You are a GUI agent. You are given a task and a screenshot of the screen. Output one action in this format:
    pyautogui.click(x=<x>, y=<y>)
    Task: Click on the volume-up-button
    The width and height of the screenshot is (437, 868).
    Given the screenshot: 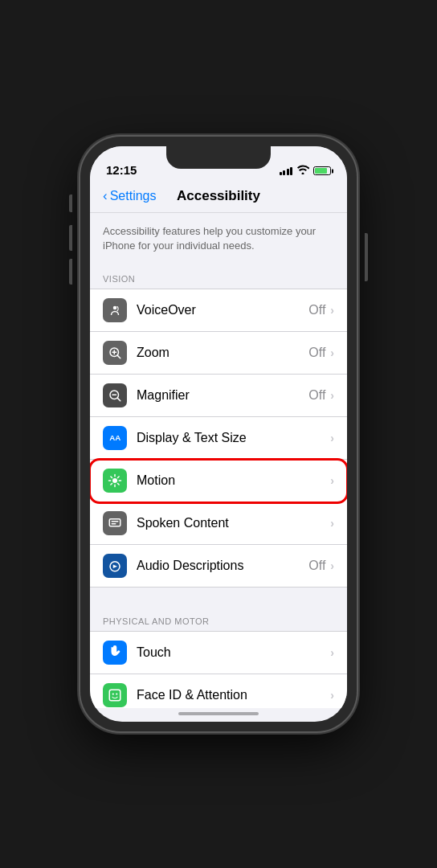 What is the action you would take?
    pyautogui.click(x=71, y=238)
    